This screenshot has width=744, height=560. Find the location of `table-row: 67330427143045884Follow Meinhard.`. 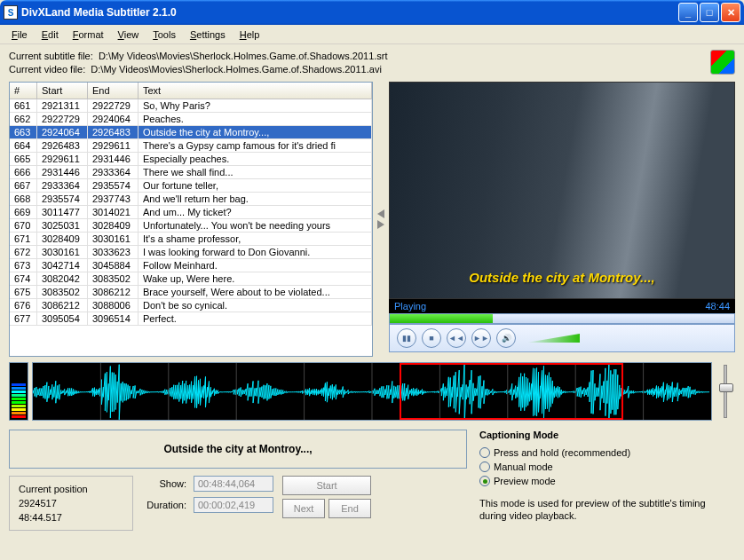

table-row: 67330427143045884Follow Meinhard. is located at coordinates (191, 266).